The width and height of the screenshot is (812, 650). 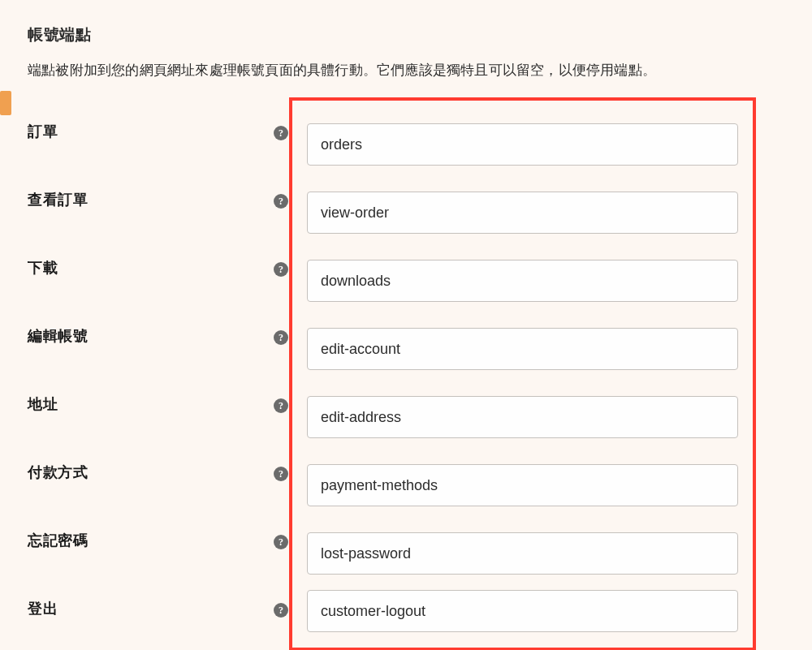 I want to click on endpoint-label-payment-methods: 付款方式, so click(x=133, y=472).